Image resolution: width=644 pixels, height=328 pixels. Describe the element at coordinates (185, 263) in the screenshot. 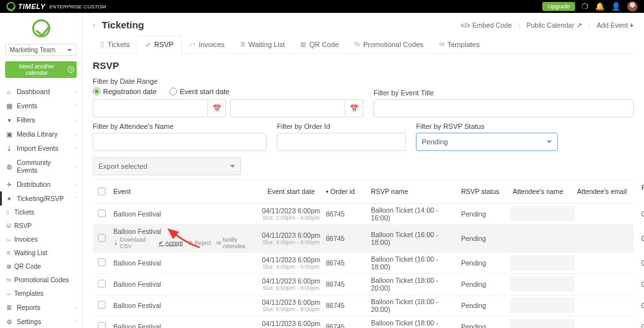

I see `cell-event: Balloon Festival` at that location.